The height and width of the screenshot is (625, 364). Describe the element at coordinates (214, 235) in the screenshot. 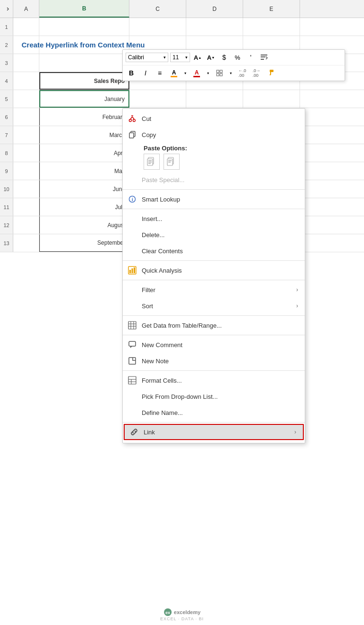

I see `menu-item-delete: Delete...` at that location.